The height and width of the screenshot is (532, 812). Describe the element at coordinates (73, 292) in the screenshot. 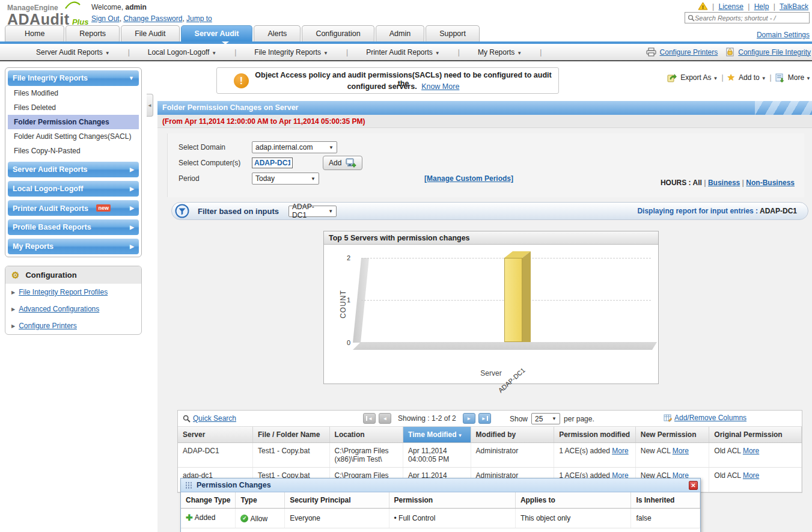

I see `config-link-file-integrity-report-profiles: ▶ File Integrity Report Profiles` at that location.